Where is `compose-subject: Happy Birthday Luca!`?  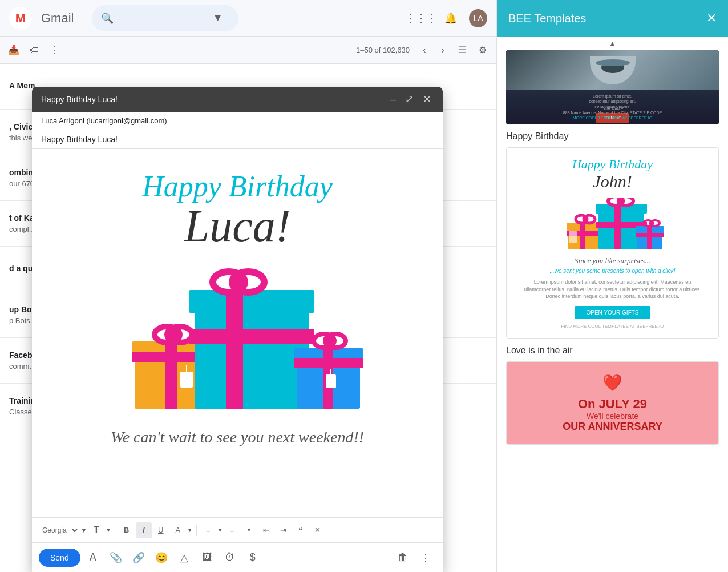 compose-subject: Happy Birthday Luca! is located at coordinates (237, 139).